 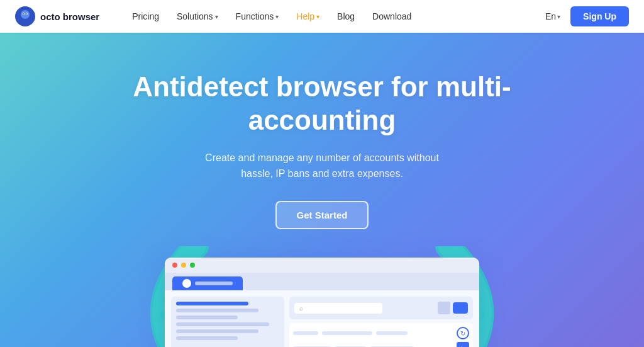 What do you see at coordinates (587, 16) in the screenshot?
I see `nav-right: En ▾ Sign Up` at bounding box center [587, 16].